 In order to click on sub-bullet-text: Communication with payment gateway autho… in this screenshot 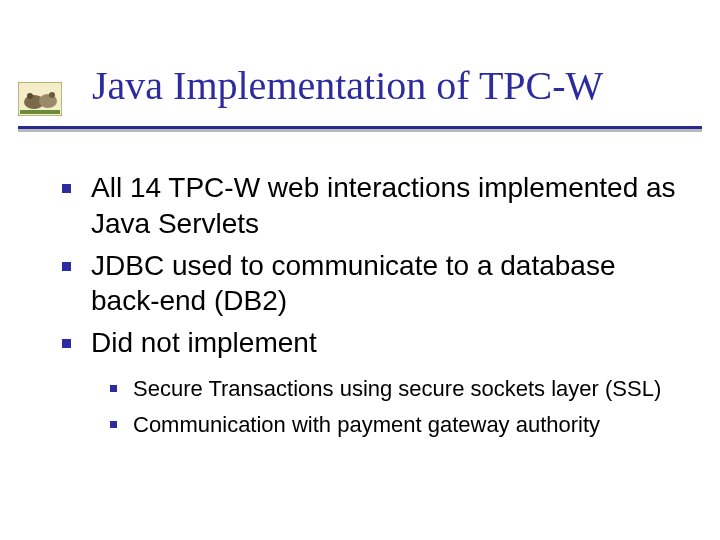, I will do `click(366, 425)`.